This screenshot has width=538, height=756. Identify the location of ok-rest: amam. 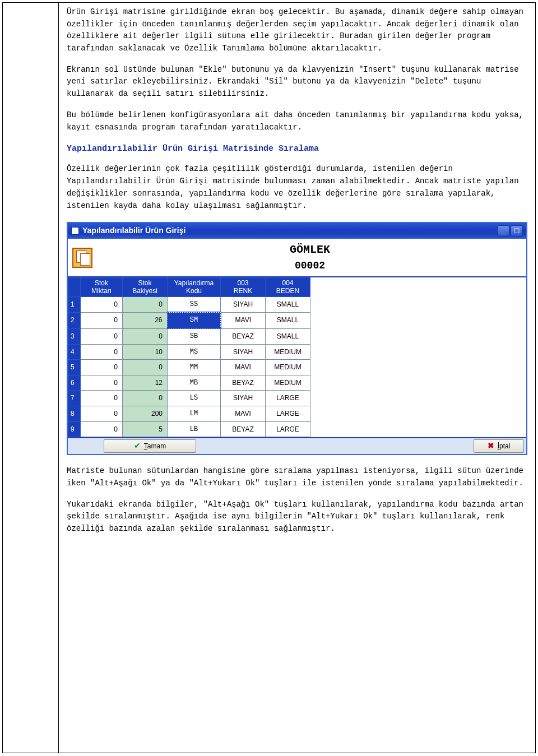
(157, 446).